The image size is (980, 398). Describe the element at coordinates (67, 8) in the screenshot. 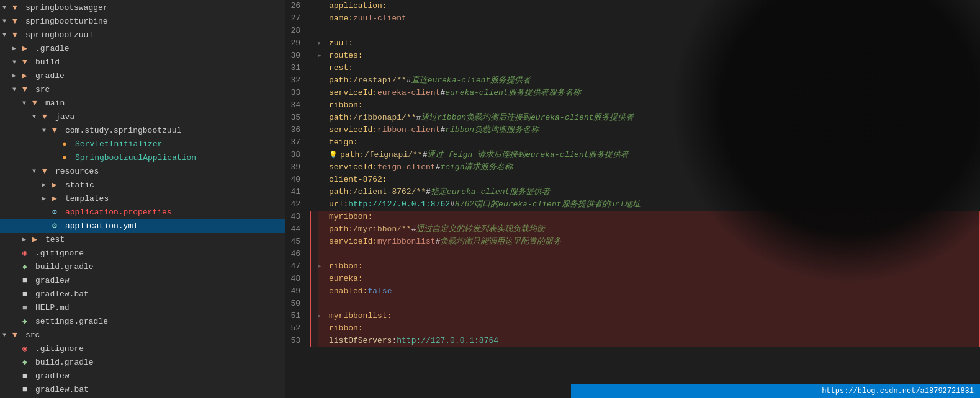

I see `tree-label: springbootswagger` at that location.